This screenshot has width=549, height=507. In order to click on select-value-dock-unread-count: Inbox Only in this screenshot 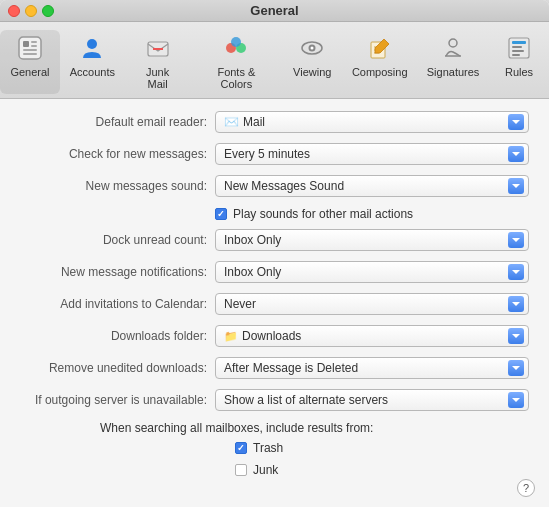, I will do `click(252, 240)`.